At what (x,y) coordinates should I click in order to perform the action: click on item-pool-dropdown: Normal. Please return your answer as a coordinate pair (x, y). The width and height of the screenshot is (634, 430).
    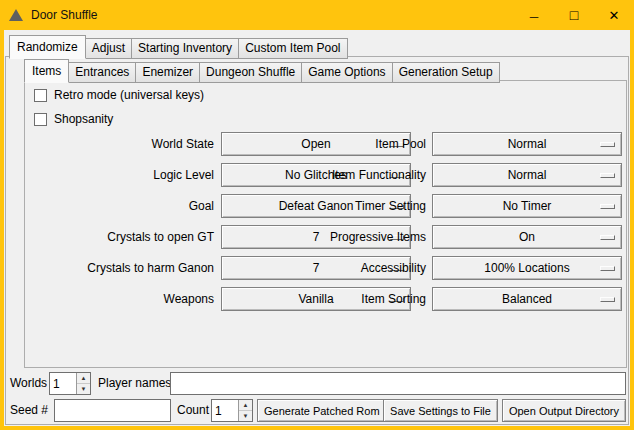
    Looking at the image, I should click on (527, 144).